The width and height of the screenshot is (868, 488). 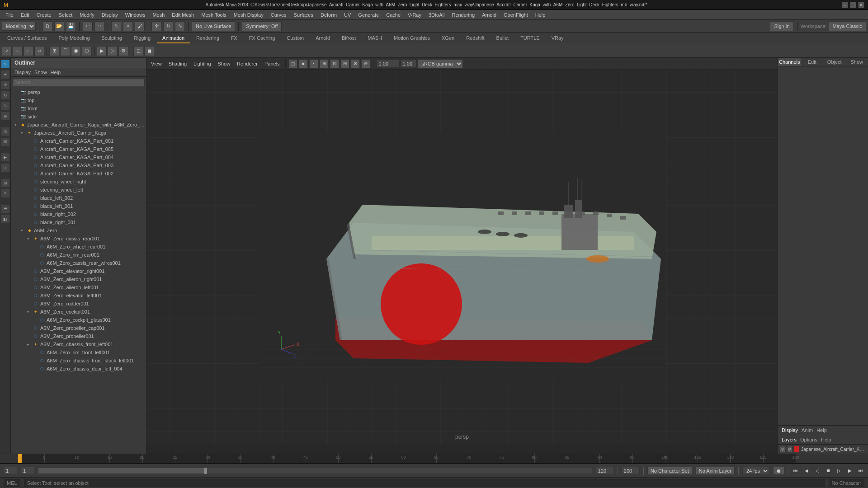 What do you see at coordinates (56, 72) in the screenshot?
I see `outliner-menu-help: Help` at bounding box center [56, 72].